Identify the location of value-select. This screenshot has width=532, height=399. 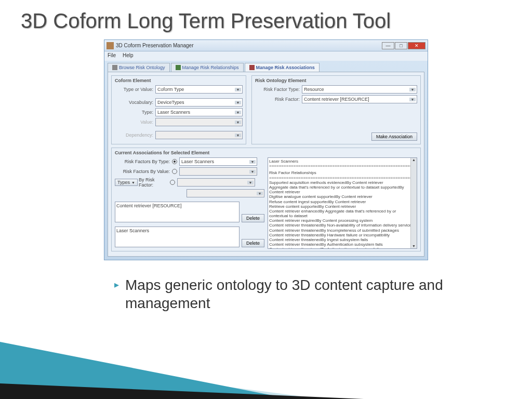
(199, 122).